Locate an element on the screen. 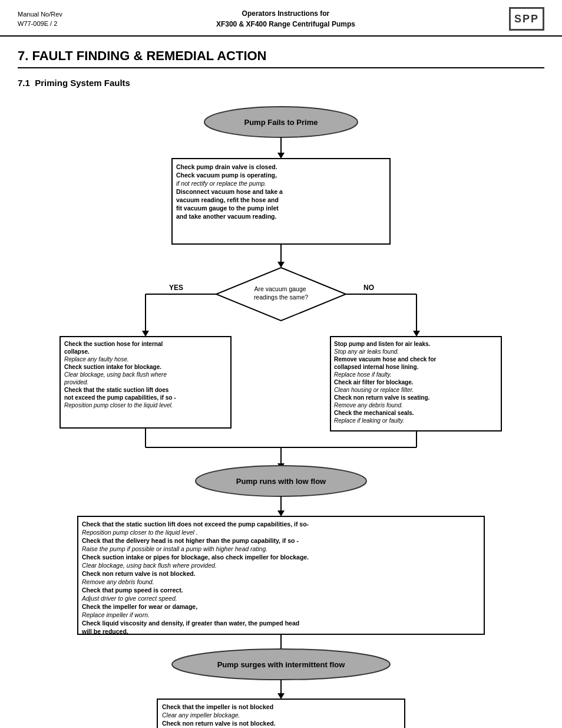 The width and height of the screenshot is (562, 728). header-title: Operators Instructions for XF300 & XF400… is located at coordinates (286, 19).